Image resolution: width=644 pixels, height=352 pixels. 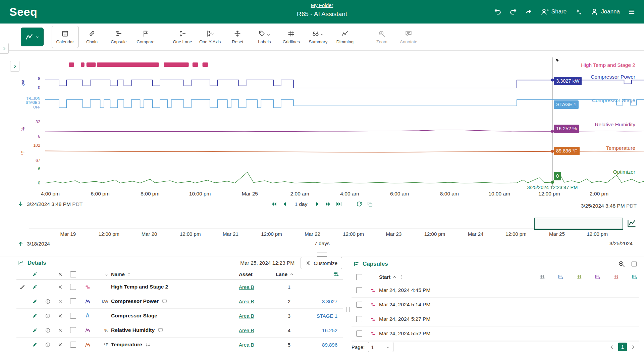 What do you see at coordinates (616, 277) in the screenshot?
I see `add-column-red-icon` at bounding box center [616, 277].